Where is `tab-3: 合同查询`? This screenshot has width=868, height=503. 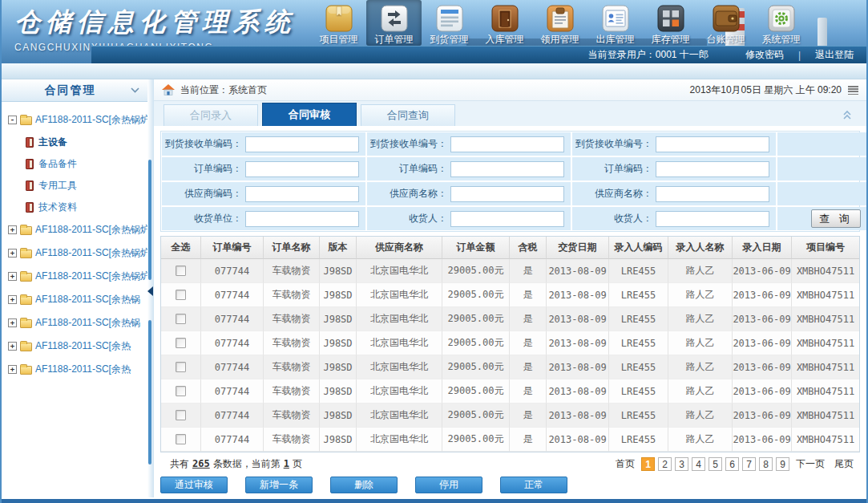 tab-3: 合同查询 is located at coordinates (408, 116).